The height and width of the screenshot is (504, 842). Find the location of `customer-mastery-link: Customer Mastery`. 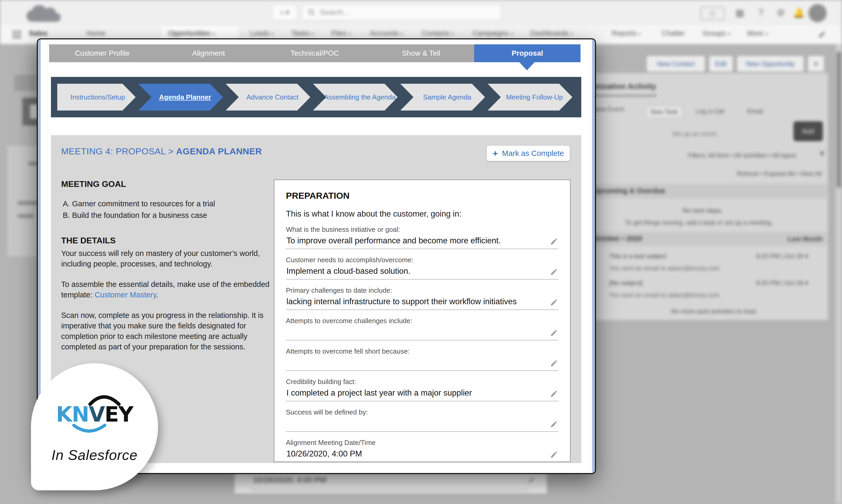

customer-mastery-link: Customer Mastery is located at coordinates (125, 295).